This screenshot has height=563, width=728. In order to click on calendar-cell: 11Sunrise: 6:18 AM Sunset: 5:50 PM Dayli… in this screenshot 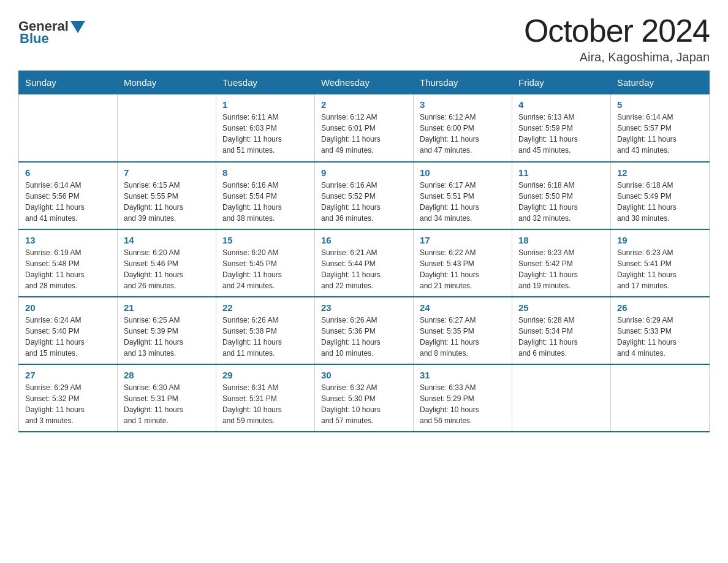, I will do `click(561, 196)`.